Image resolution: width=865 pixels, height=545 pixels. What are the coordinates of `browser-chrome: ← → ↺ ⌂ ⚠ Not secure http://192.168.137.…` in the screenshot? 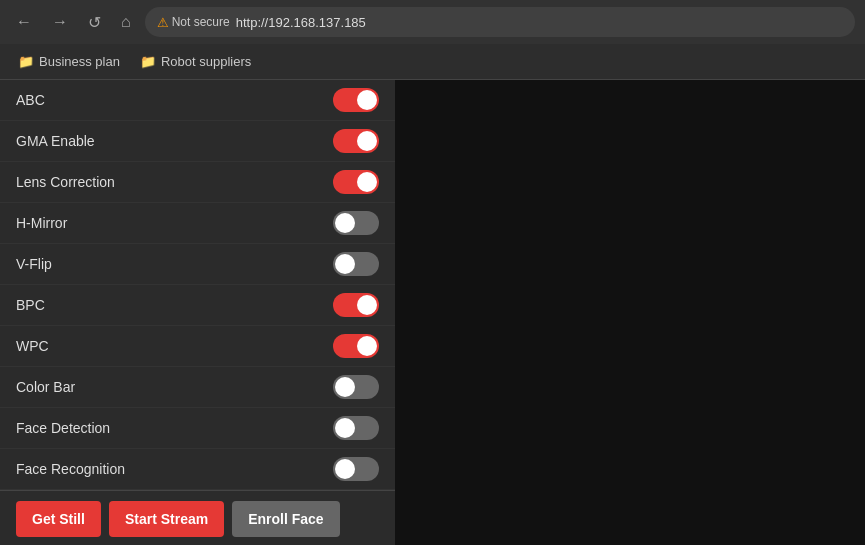 It's located at (432, 22).